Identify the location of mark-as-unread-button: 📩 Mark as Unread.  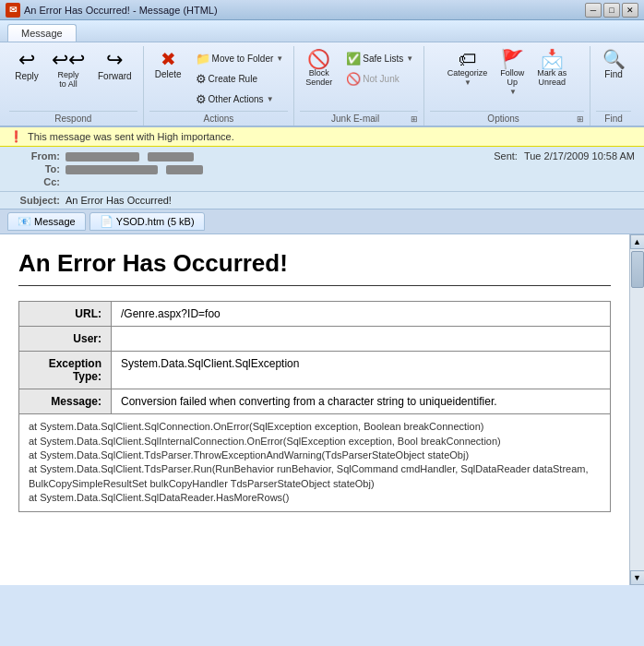
(552, 68).